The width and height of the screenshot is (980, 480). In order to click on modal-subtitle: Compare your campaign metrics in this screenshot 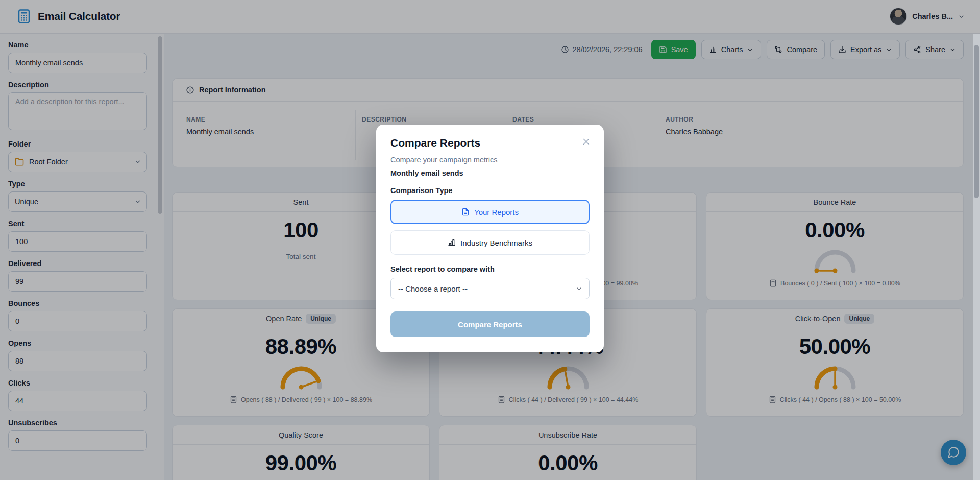, I will do `click(490, 160)`.